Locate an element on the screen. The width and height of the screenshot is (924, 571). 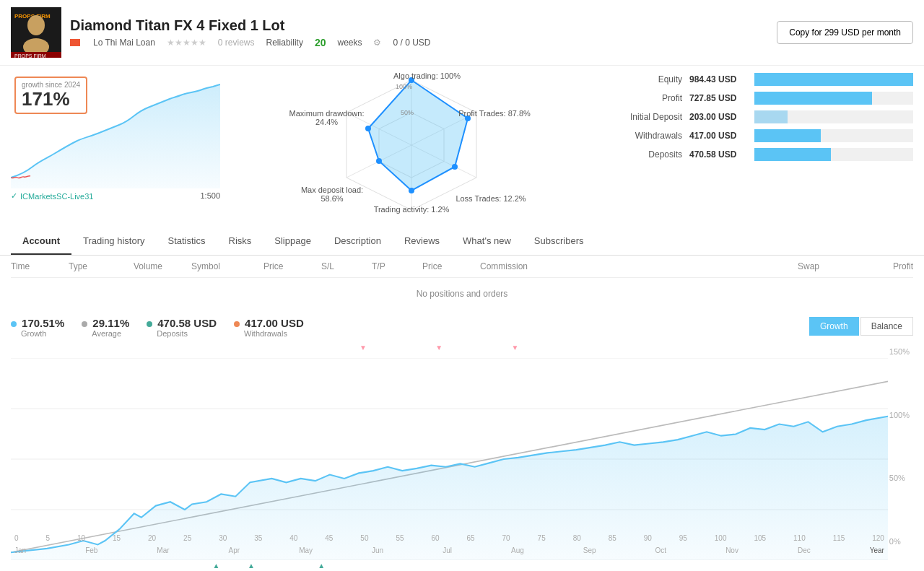
weeks-label: weeks is located at coordinates (349, 43).